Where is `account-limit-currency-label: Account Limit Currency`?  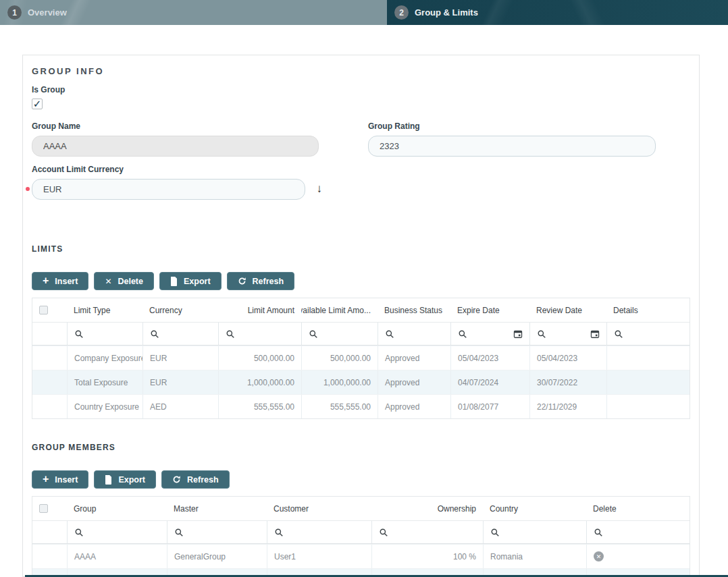
account-limit-currency-label: Account Limit Currency is located at coordinates (176, 169).